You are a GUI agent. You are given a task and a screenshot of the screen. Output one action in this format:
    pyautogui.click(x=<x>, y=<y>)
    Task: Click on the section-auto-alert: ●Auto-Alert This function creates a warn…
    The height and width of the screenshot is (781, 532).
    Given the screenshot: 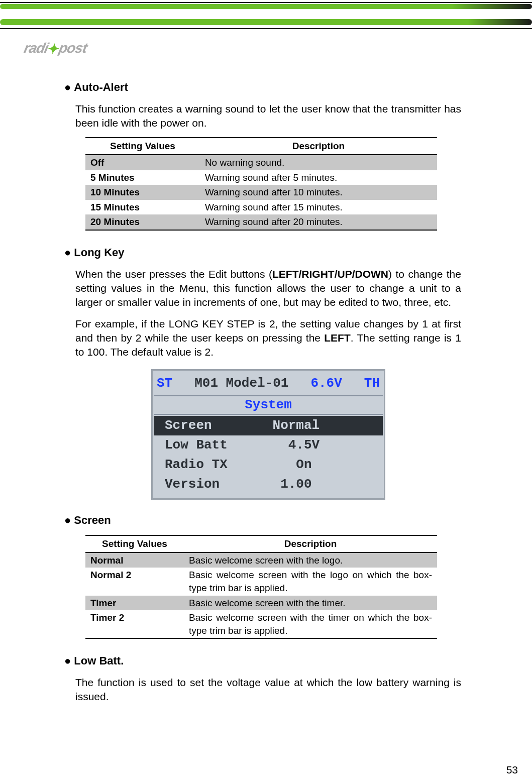 What is the action you would take?
    pyautogui.click(x=263, y=156)
    